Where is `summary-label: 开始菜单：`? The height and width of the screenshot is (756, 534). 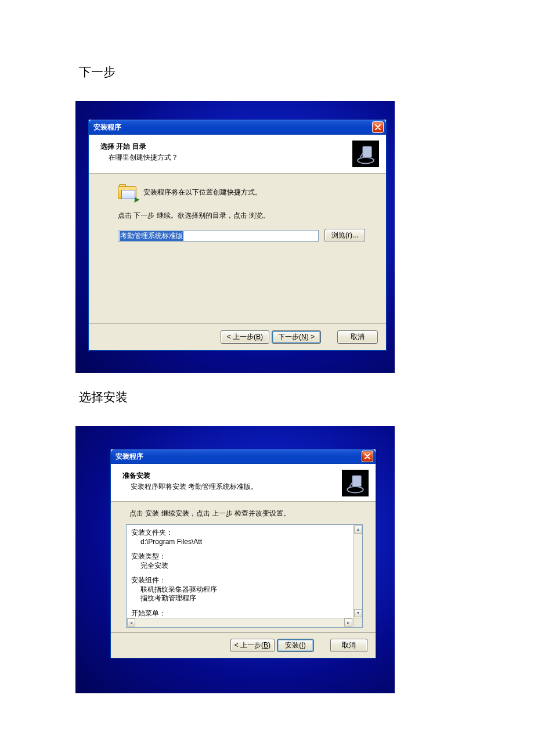
summary-label: 开始菜单： is located at coordinates (241, 614).